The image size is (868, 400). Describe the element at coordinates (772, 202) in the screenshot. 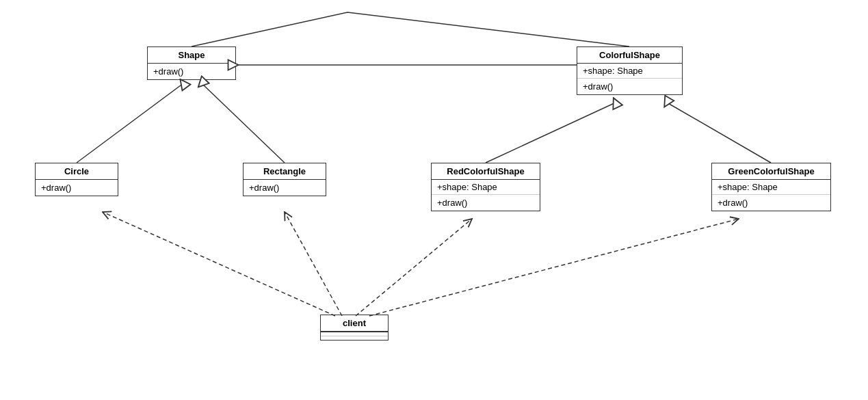

I see `greencolorfulshape-draw-method: +draw()` at that location.